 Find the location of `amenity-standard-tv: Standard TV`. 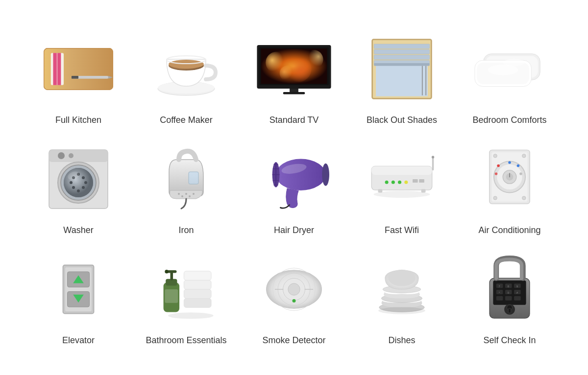

amenity-standard-tv: Standard TV is located at coordinates (294, 77).